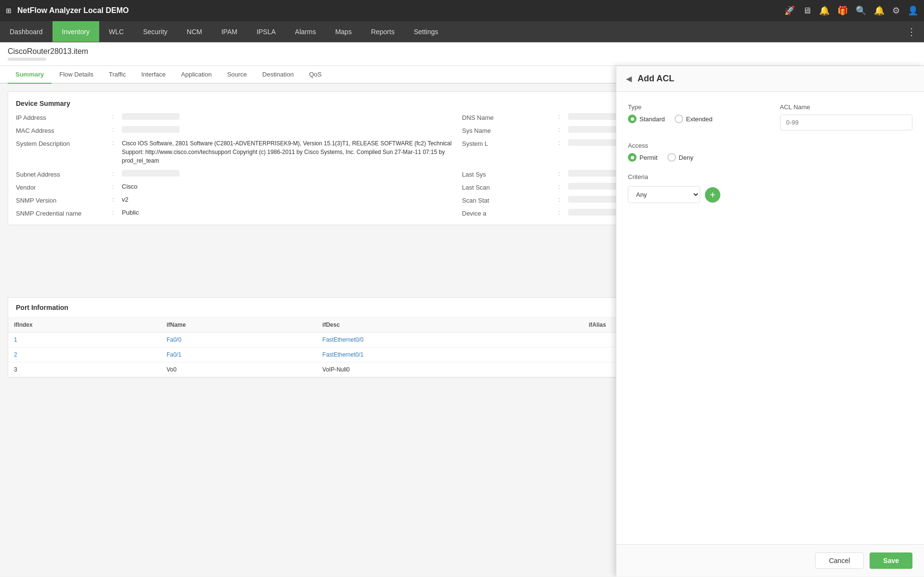  Describe the element at coordinates (629, 79) in the screenshot. I see `back-icon: ◀` at that location.